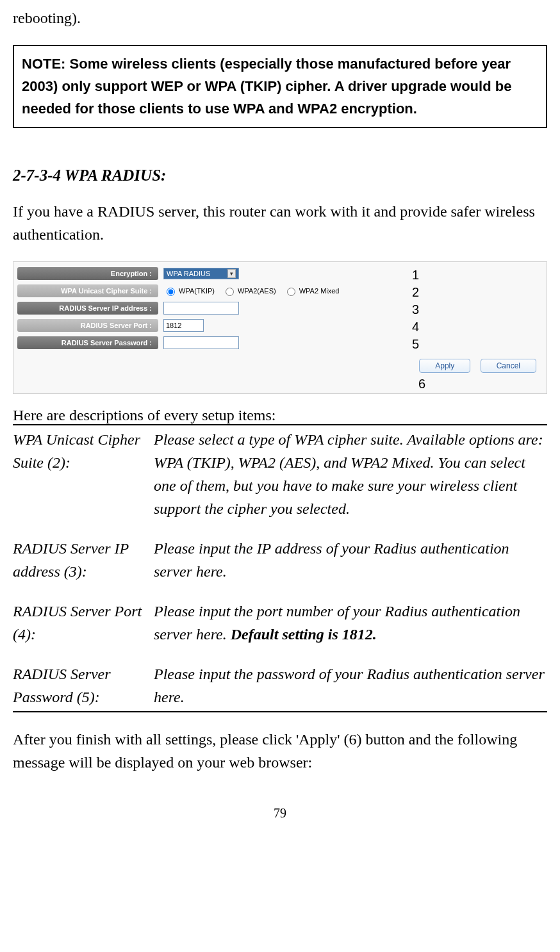  What do you see at coordinates (88, 274) in the screenshot?
I see `encryption-label: Encryption :` at bounding box center [88, 274].